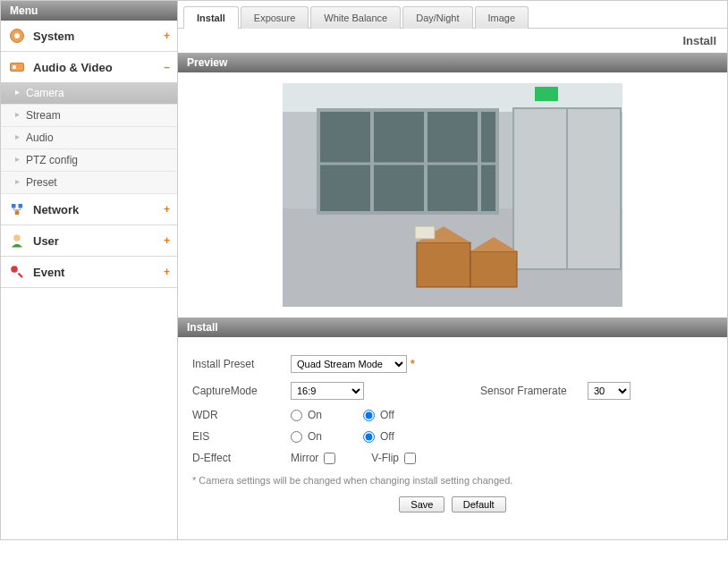 The image size is (728, 576). Describe the element at coordinates (394, 458) in the screenshot. I see `vflip-option: V-Flip` at that location.